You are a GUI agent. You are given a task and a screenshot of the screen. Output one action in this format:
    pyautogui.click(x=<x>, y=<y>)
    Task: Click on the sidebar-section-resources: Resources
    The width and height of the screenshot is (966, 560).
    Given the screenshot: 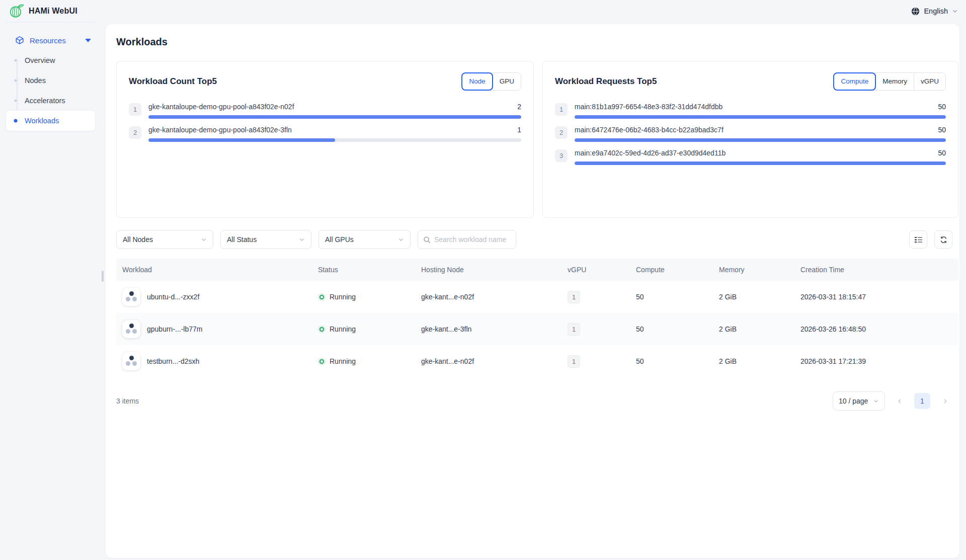 What is the action you would take?
    pyautogui.click(x=51, y=40)
    